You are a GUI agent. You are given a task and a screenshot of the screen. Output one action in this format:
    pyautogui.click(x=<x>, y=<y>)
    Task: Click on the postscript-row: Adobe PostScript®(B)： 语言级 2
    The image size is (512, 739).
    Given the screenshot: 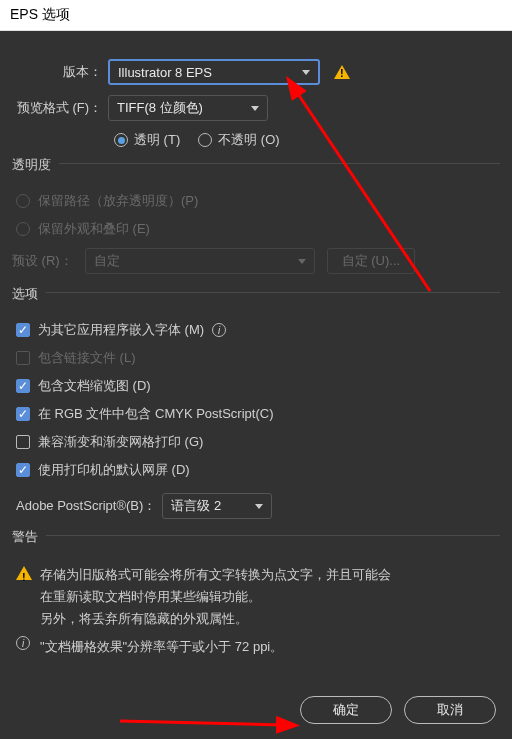 What is the action you would take?
    pyautogui.click(x=258, y=506)
    